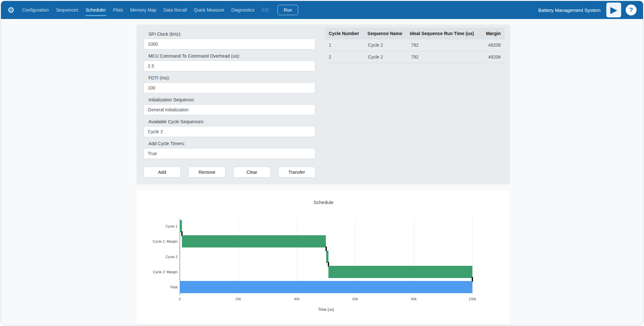 Image resolution: width=644 pixels, height=326 pixels. I want to click on chart-title: Schedule, so click(323, 202).